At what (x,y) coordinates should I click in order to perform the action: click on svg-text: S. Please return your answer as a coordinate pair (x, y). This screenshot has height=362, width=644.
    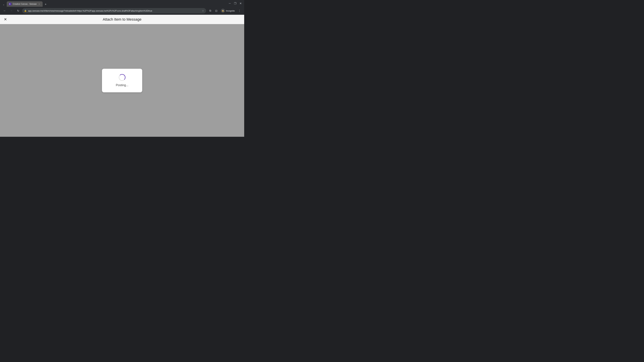
    Looking at the image, I should click on (10, 4).